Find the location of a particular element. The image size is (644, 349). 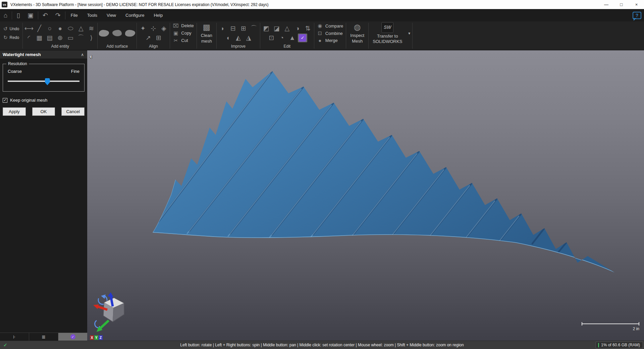

clean-mesh-button: ▩ Clean mesh is located at coordinates (207, 33).